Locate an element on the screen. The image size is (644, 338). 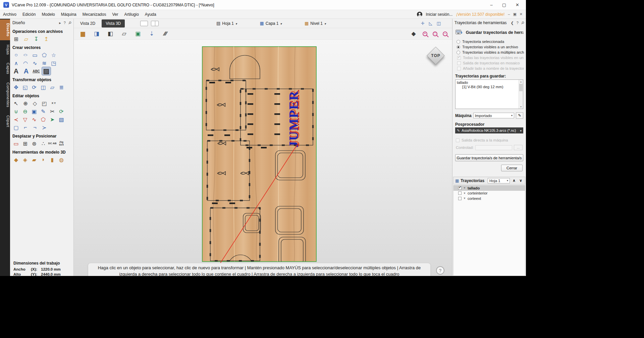
save-option-checkbox: Todas las trayectorias visibles en un ar… is located at coordinates (489, 58).